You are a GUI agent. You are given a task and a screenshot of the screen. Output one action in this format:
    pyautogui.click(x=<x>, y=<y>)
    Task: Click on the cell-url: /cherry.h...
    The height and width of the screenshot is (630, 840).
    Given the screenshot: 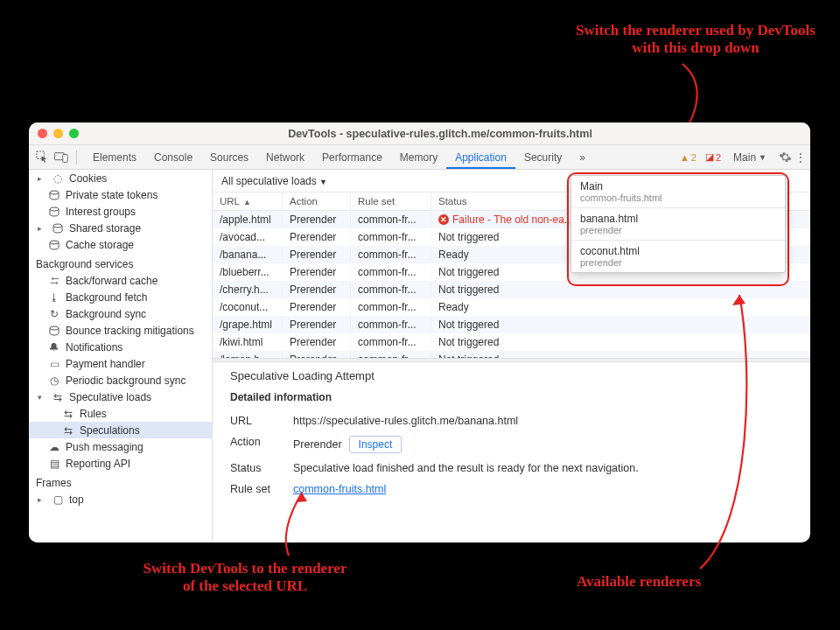 What is the action you would take?
    pyautogui.click(x=248, y=290)
    